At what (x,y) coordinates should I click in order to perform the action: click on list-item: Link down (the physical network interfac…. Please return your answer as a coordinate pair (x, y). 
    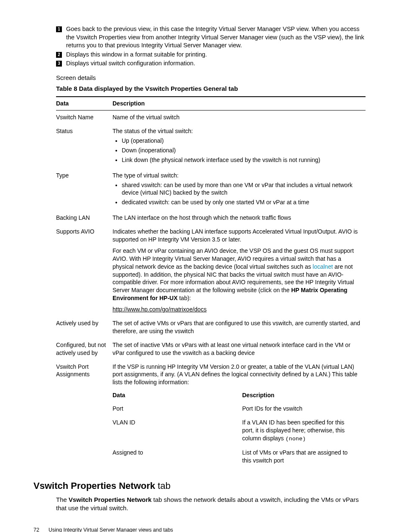
    Looking at the image, I should click on (242, 160).